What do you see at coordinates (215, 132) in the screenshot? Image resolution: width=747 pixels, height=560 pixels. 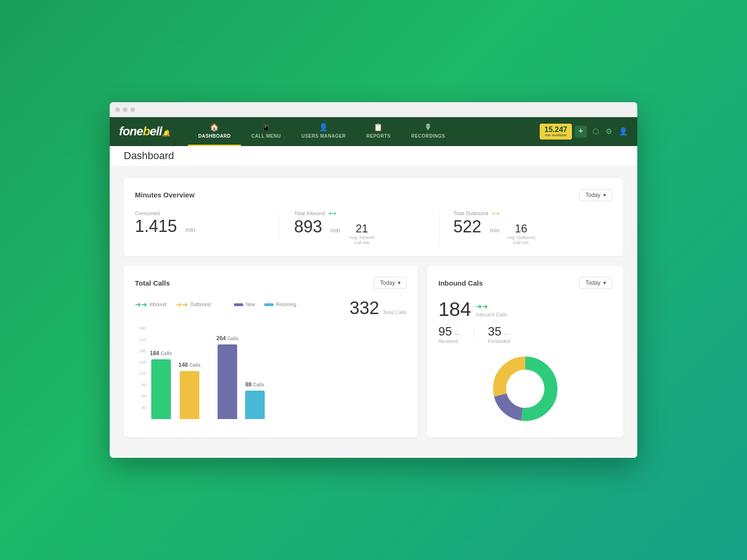 I see `nav-tab-dashboard: 🏠 DASHBOARD` at bounding box center [215, 132].